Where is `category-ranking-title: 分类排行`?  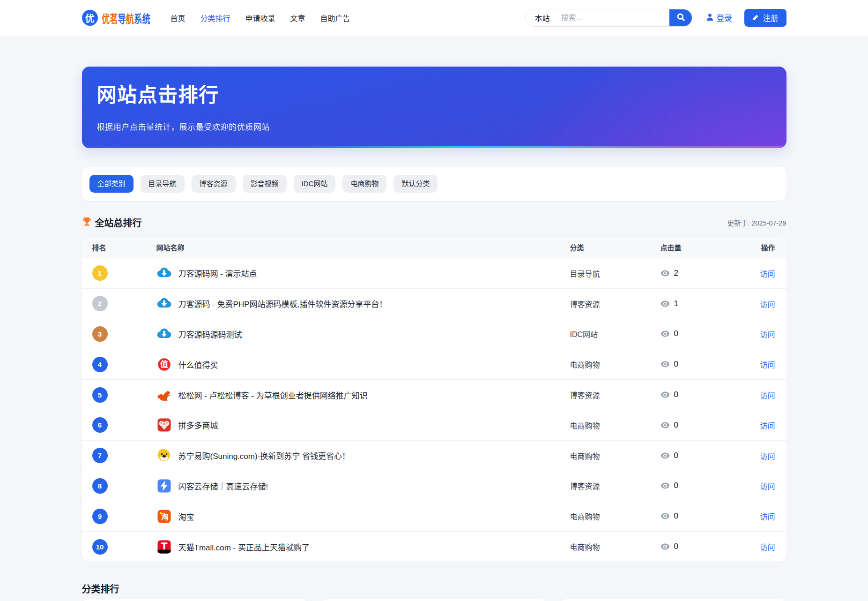
category-ranking-title: 分类排行 is located at coordinates (434, 589).